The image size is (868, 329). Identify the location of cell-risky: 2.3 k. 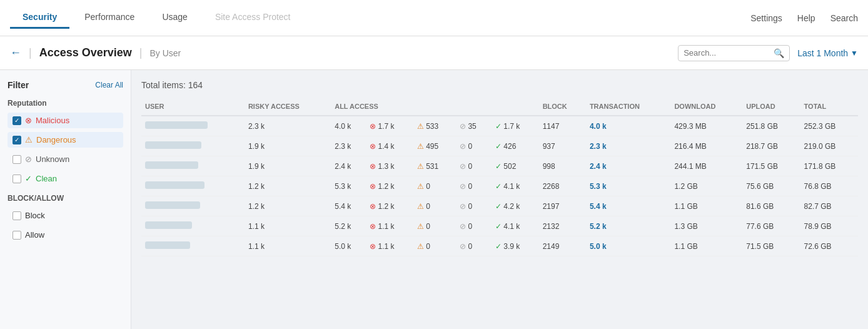
(288, 126).